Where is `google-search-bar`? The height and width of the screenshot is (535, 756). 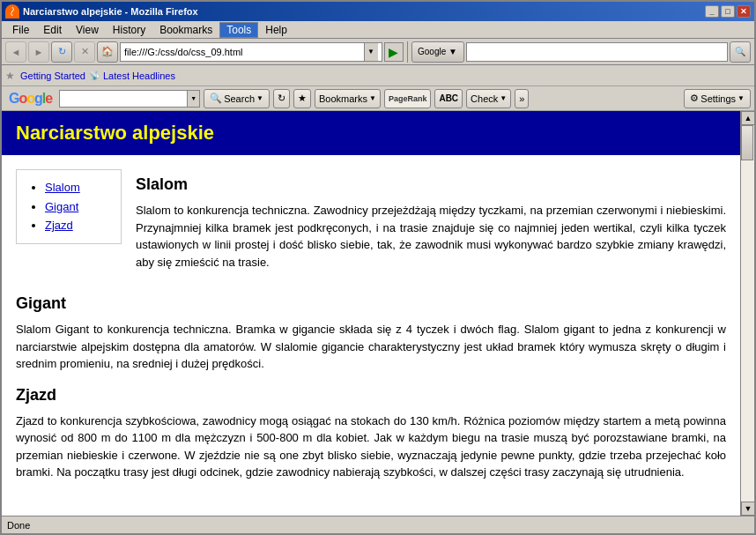 google-search-bar is located at coordinates (597, 52).